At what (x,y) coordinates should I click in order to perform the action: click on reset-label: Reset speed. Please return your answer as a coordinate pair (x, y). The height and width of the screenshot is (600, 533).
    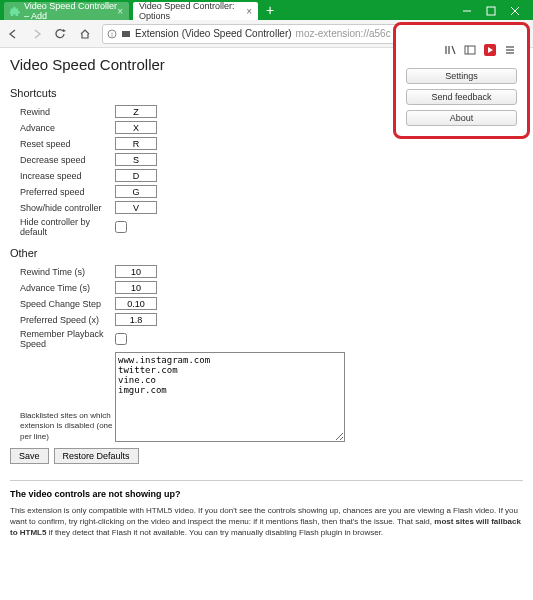
    Looking at the image, I should click on (62, 144).